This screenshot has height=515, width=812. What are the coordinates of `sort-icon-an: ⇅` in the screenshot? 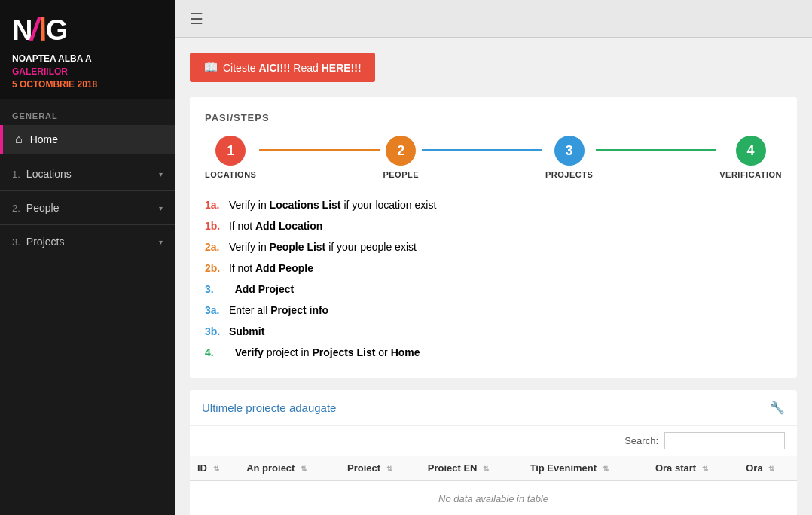 It's located at (304, 468).